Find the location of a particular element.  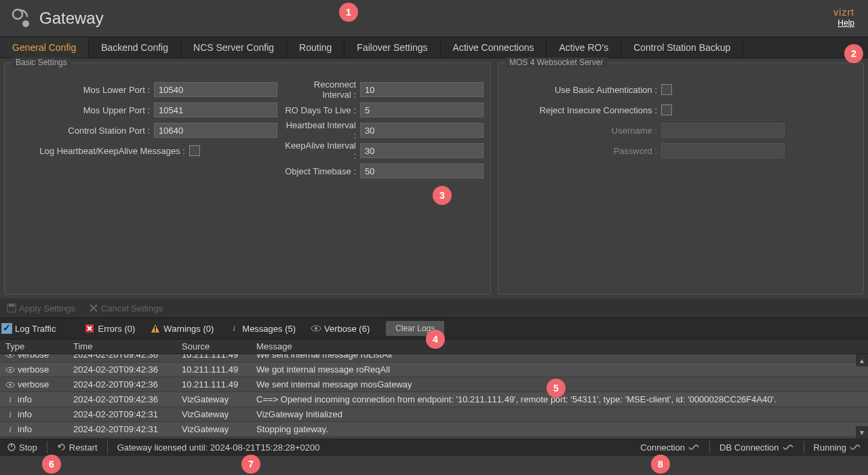

log-row: iinfo 2024-02-20T09:42:31 VizGateway Viz… is located at coordinates (434, 415).